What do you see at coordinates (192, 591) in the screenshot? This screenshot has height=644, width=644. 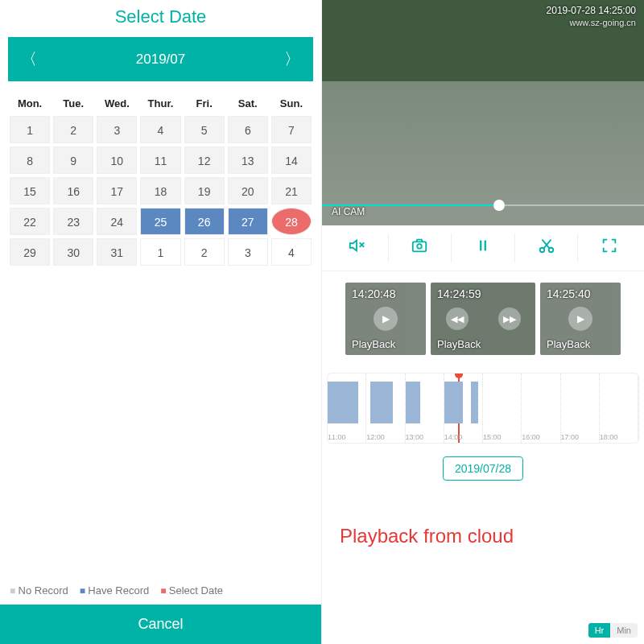 I see `legend-select-date: Select Date` at bounding box center [192, 591].